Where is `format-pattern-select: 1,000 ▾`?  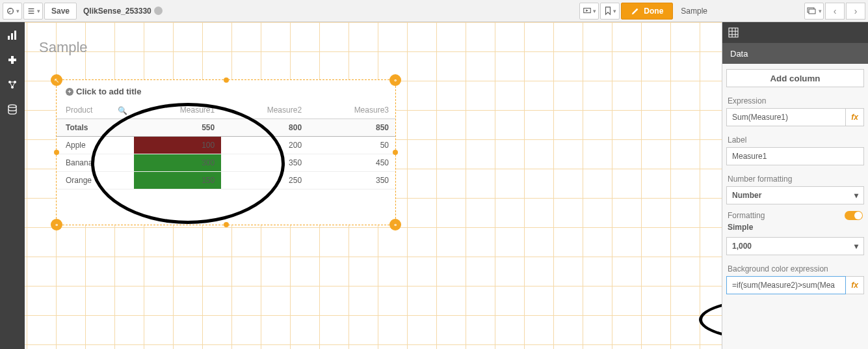 format-pattern-select: 1,000 ▾ is located at coordinates (795, 246).